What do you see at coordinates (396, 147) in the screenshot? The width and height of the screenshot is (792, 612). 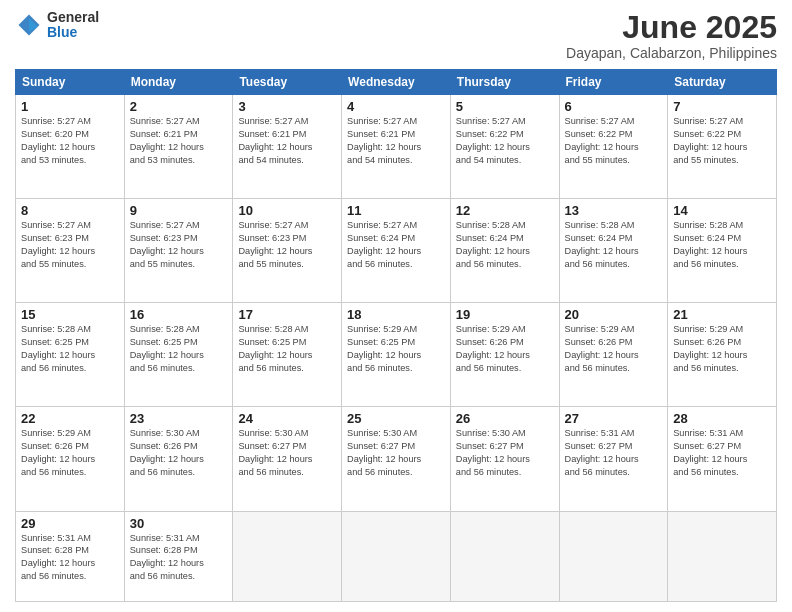 I see `table-row: 4Sunrise: 5:27 AM Sunset: 6:21 PM Daylig…` at bounding box center [396, 147].